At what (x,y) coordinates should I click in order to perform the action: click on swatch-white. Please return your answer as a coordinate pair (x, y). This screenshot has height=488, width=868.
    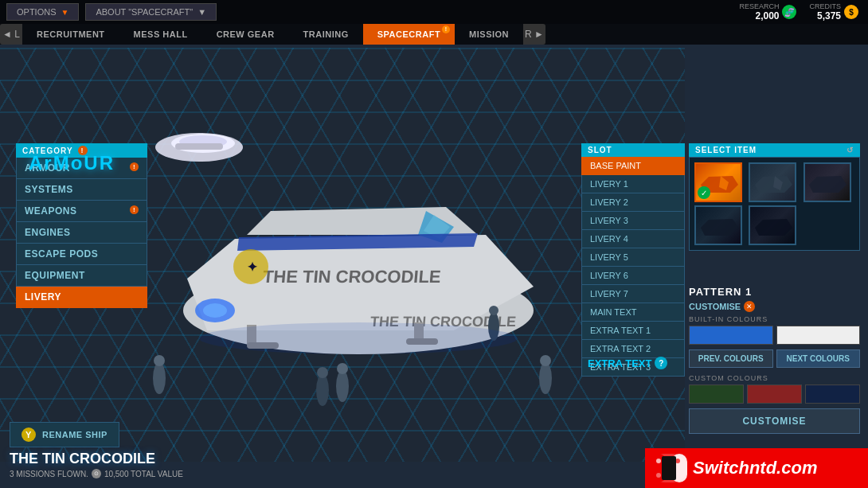
    Looking at the image, I should click on (819, 335).